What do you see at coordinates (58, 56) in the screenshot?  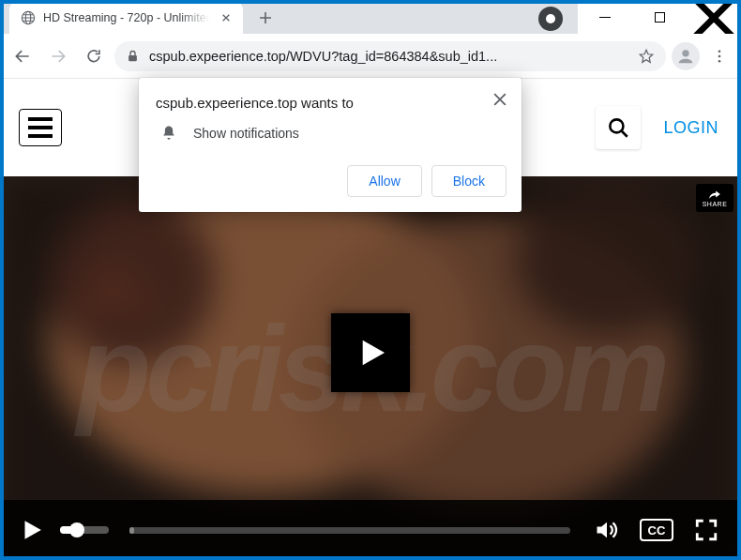 I see `forward-button` at bounding box center [58, 56].